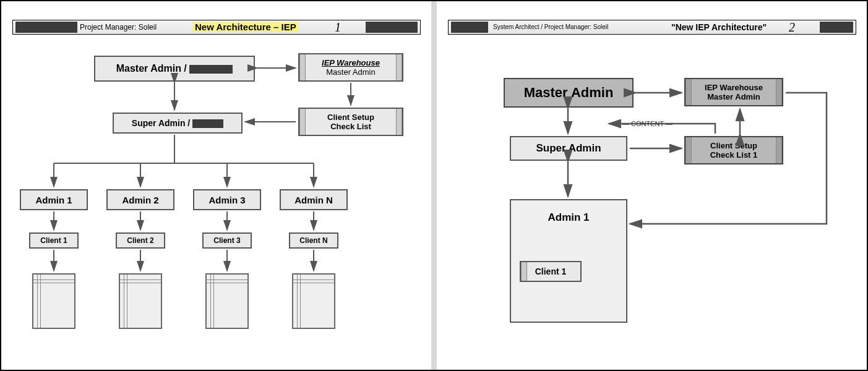  I want to click on client-box: Client N, so click(314, 241).